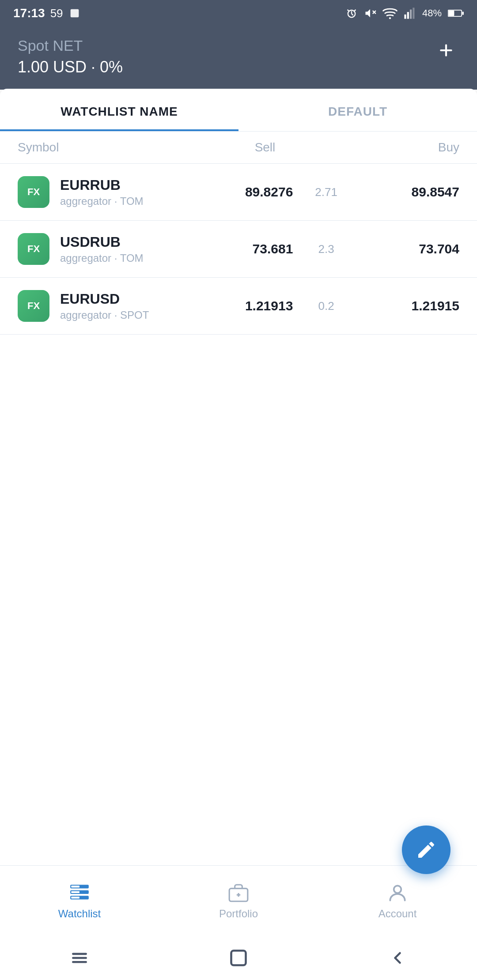 The width and height of the screenshot is (477, 980). Describe the element at coordinates (238, 901) in the screenshot. I see `nav-item-portfolio: Portfolio` at that location.